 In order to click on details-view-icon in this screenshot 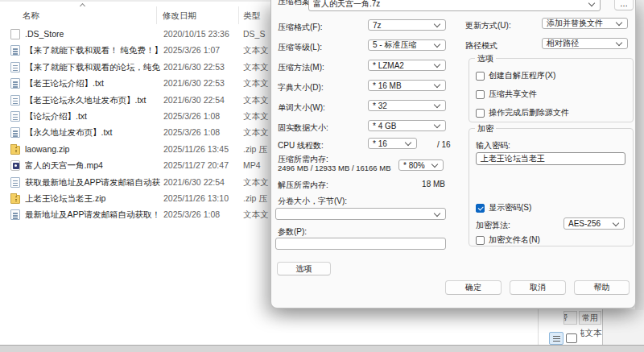, I will do `click(556, 338)`.